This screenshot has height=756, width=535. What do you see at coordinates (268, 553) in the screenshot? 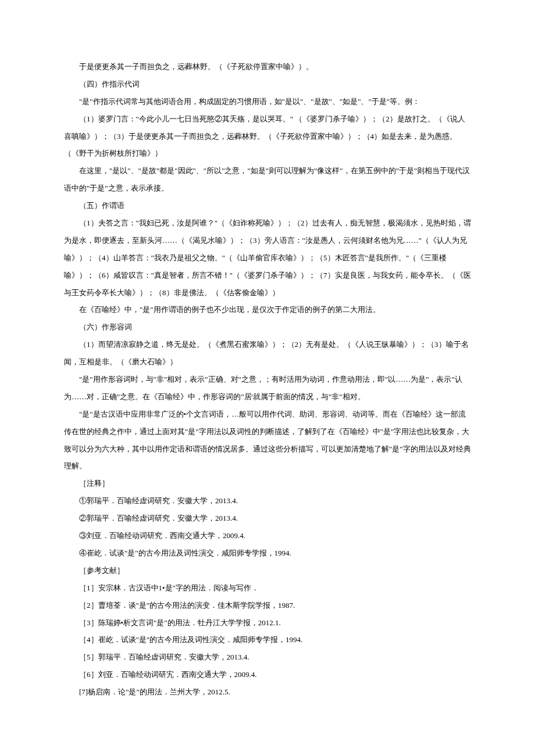
I see `note-item: ④崔屹．试谈"是"的古今用法及词性演交．咸阳师专学报，1994.` at bounding box center [268, 553].